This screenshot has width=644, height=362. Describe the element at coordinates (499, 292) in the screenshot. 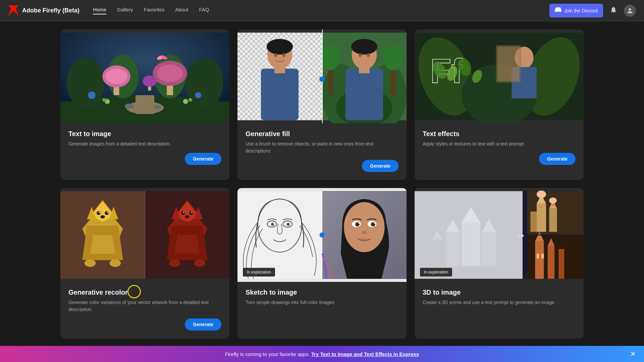

I see `card-title-3d: 3D to image` at that location.